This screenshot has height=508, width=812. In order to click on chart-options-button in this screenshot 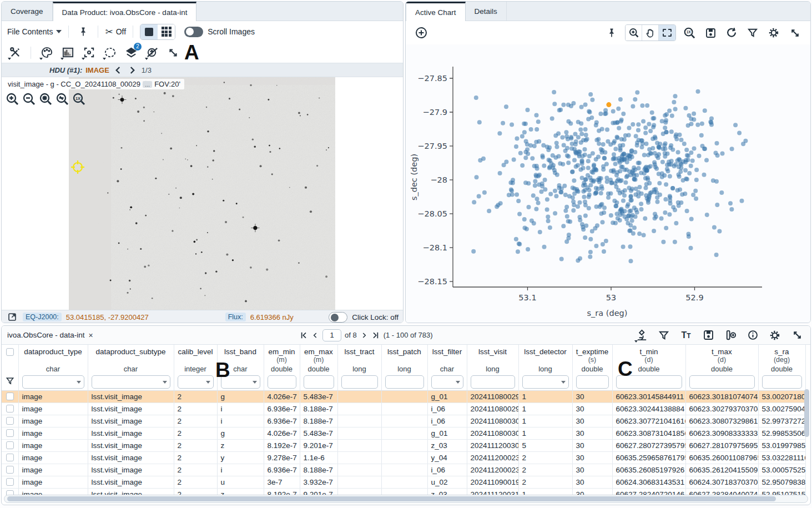, I will do `click(774, 33)`.